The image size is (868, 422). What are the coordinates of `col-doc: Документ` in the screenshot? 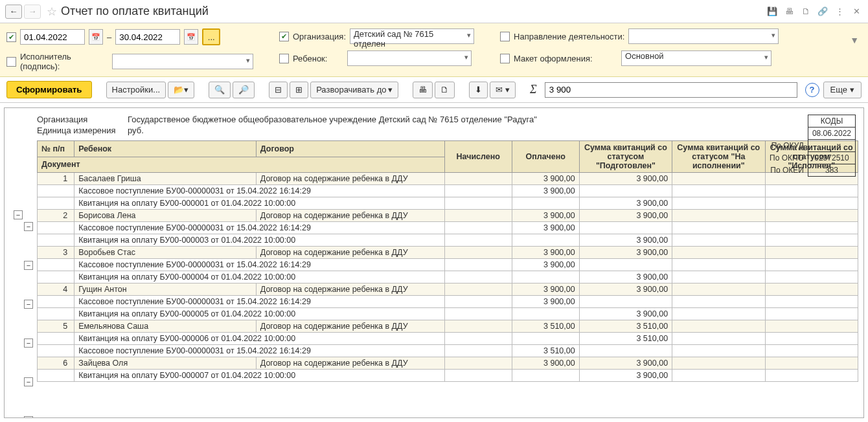 It's located at (241, 164).